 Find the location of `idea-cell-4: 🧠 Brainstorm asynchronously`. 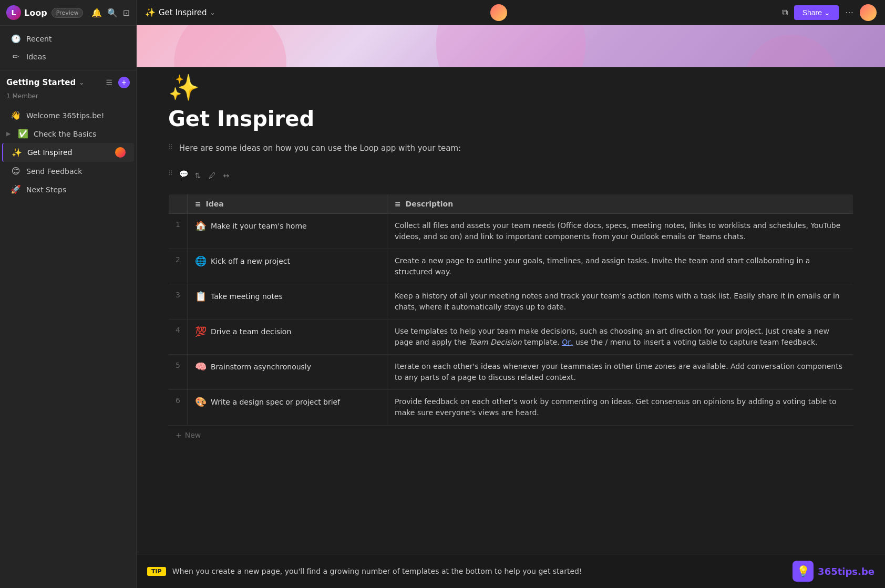

idea-cell-4: 🧠 Brainstorm asynchronously is located at coordinates (287, 372).